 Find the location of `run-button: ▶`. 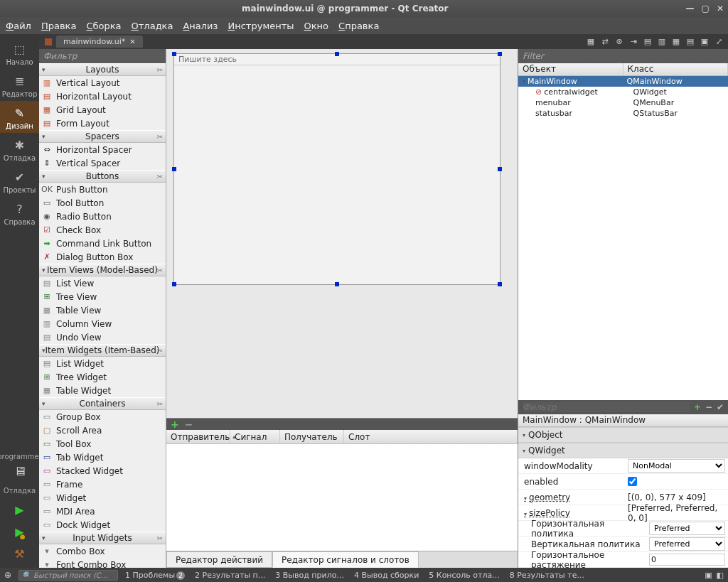

run-button: ▶ is located at coordinates (19, 510).